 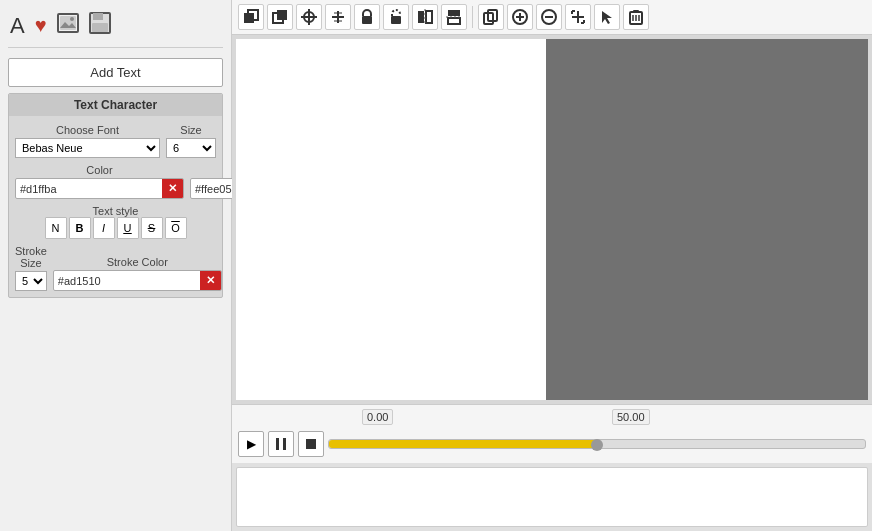 What do you see at coordinates (191, 141) in the screenshot?
I see `size-col: Size 6` at bounding box center [191, 141].